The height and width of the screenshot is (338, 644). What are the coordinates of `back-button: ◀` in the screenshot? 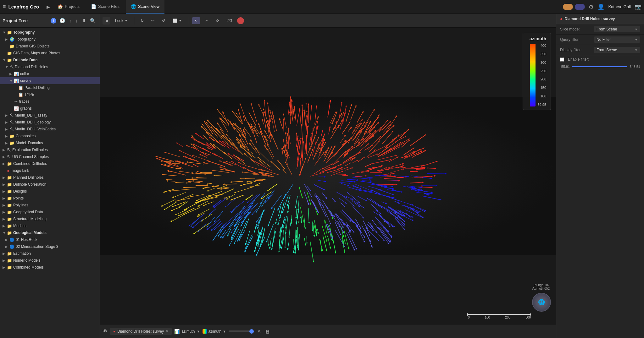 It's located at (106, 21).